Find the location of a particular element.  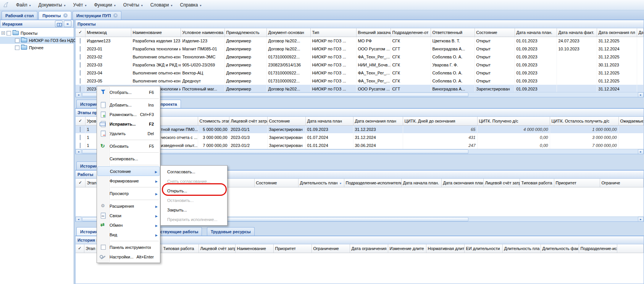

column-header: Подразделение-ис is located at coordinates (598, 248).